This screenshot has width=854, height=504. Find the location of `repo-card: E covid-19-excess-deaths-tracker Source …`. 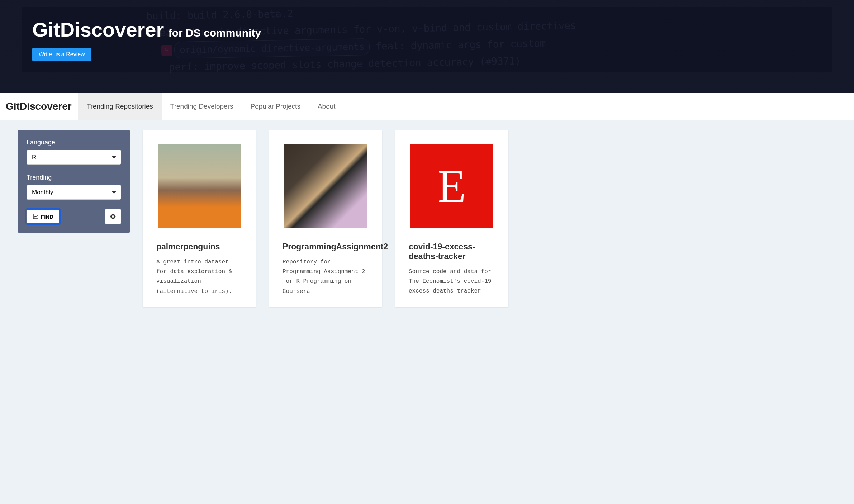

repo-card: E covid-19-excess-deaths-tracker Source … is located at coordinates (452, 219).